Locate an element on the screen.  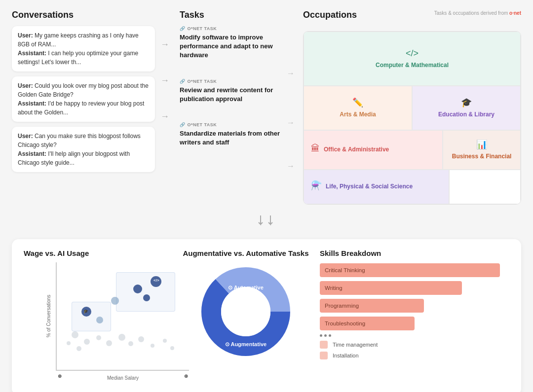
augmentative-label-1: ⊙ Augmentative is located at coordinates (246, 344).